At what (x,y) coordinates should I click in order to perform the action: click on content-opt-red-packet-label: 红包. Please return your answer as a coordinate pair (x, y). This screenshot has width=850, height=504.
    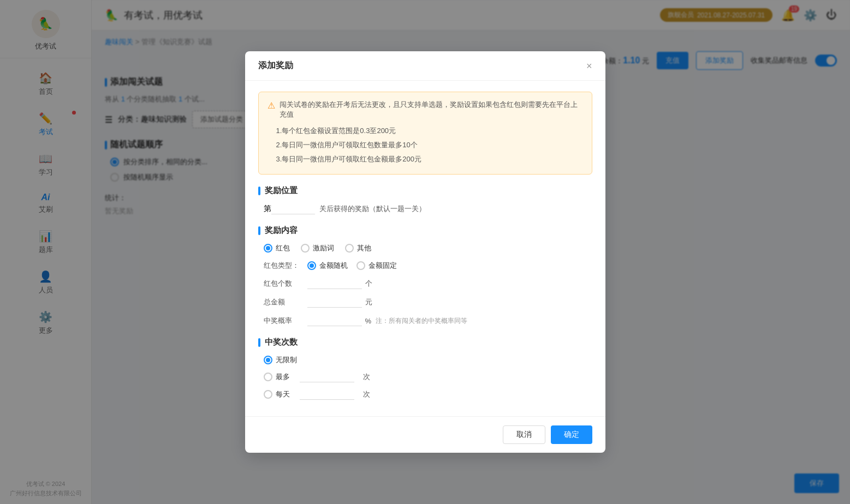
    Looking at the image, I should click on (283, 248).